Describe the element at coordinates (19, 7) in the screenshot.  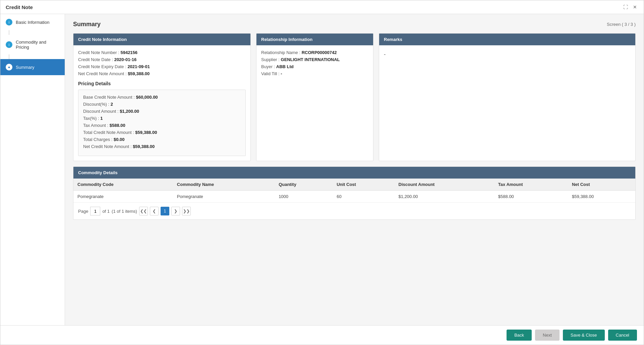
I see `window-title: Credit Note` at that location.